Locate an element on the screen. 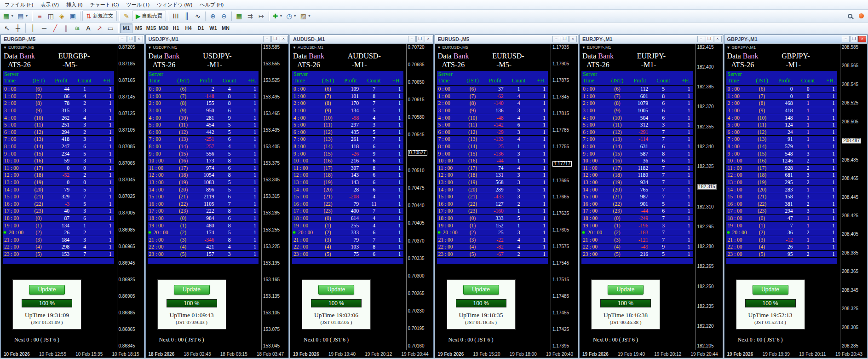 This screenshot has height=359, width=868. price-scale: 182.415182.400182.385182.370182.355182.3… is located at coordinates (709, 197).